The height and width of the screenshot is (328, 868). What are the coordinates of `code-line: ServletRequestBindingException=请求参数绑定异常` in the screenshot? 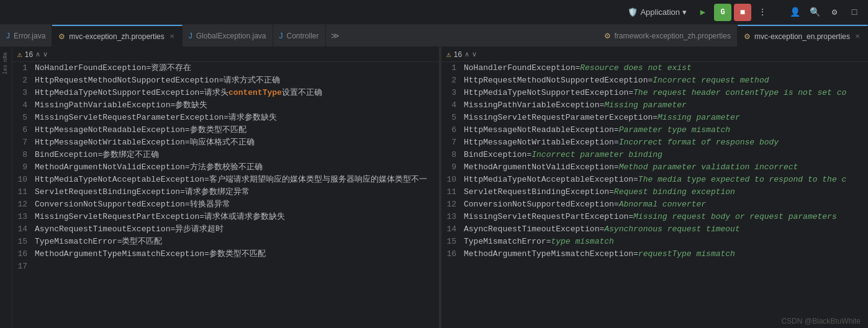 It's located at (236, 192).